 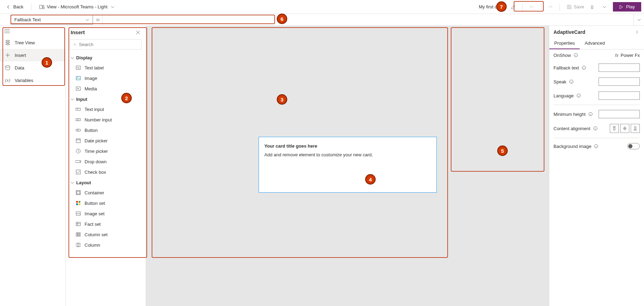 What do you see at coordinates (84, 58) in the screenshot?
I see `group-label: Display` at bounding box center [84, 58].